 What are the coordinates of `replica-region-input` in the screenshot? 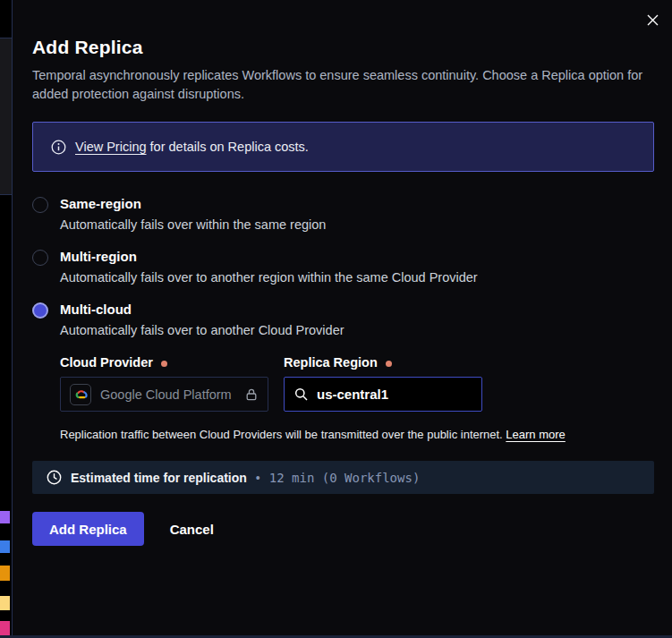 It's located at (394, 394).